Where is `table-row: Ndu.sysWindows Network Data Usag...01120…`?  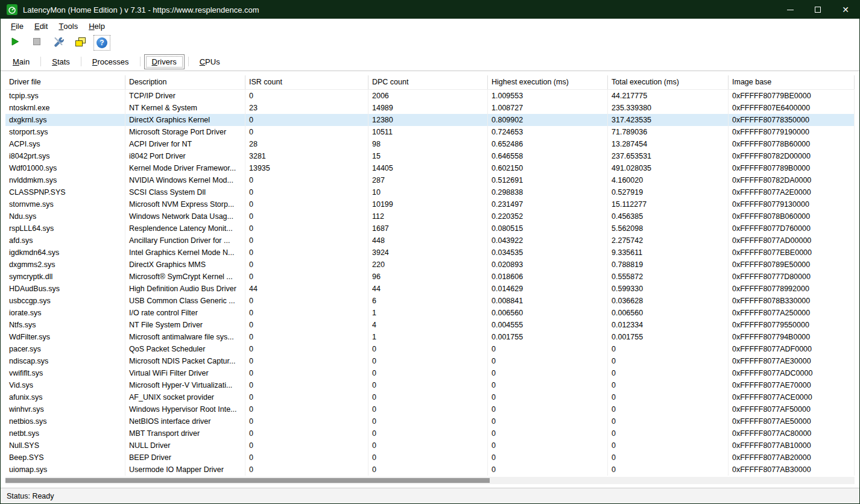 table-row: Ndu.sysWindows Network Data Usag...01120… is located at coordinates (430, 216).